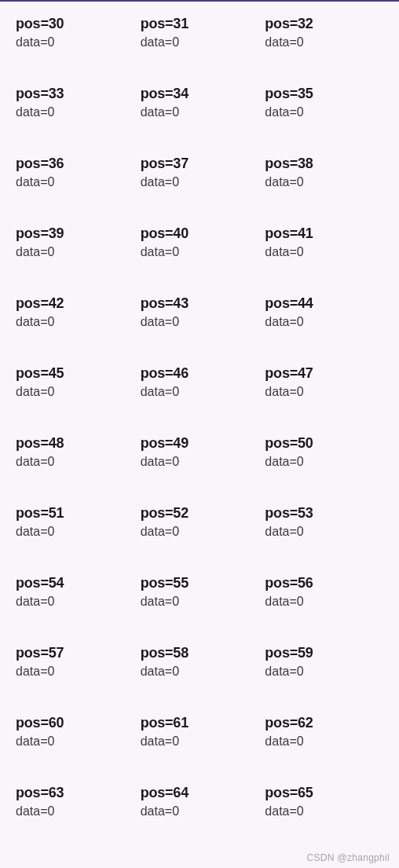 This screenshot has width=399, height=868. I want to click on pos-label: pos=56, so click(324, 583).